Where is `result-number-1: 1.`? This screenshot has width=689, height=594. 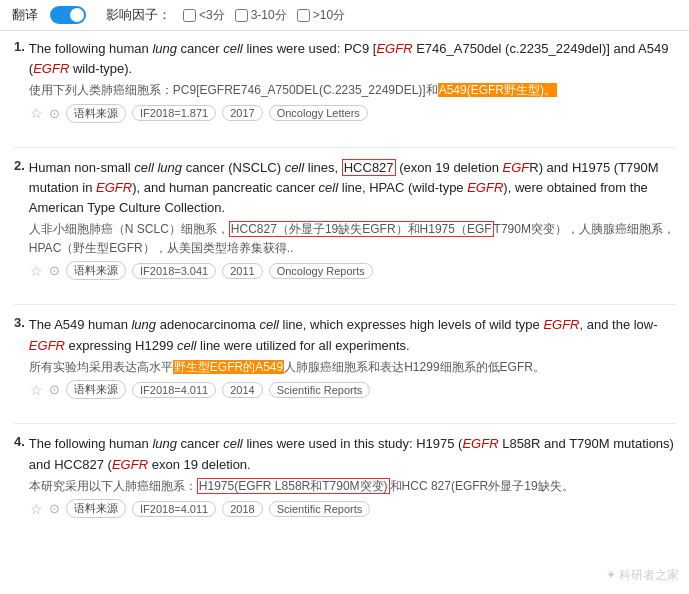
result-number-1: 1. is located at coordinates (20, 70).